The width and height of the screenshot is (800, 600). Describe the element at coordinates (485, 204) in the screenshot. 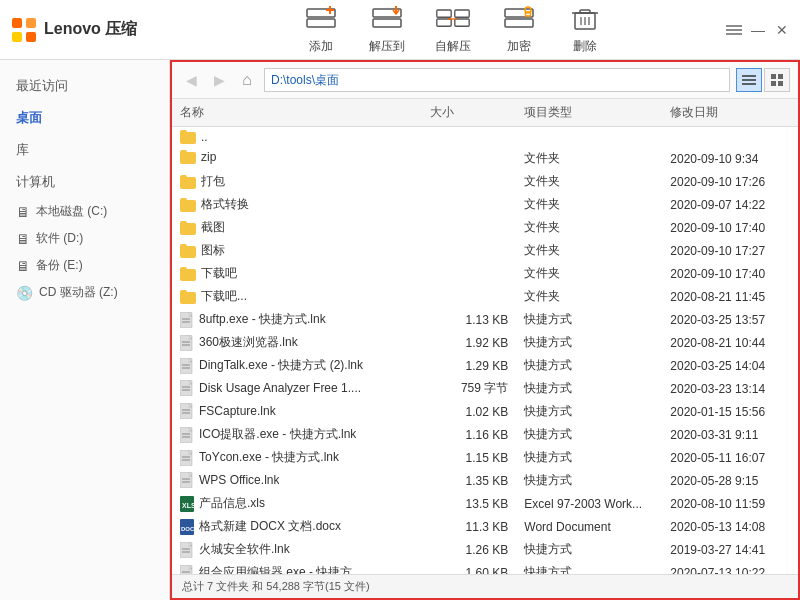

I see `table-row: 格式转换文件夹2020-09-07 14:22` at that location.